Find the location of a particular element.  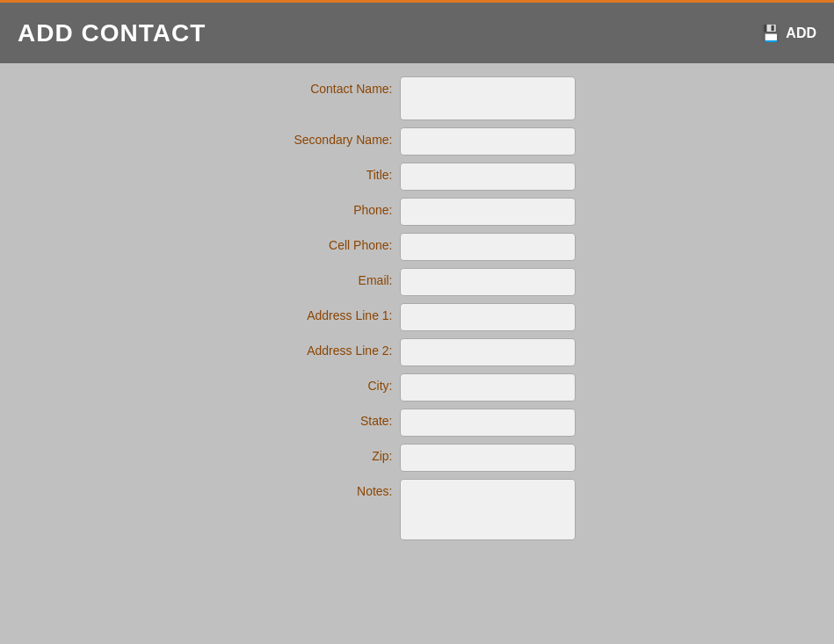

field-row-email: Email: is located at coordinates (417, 282).